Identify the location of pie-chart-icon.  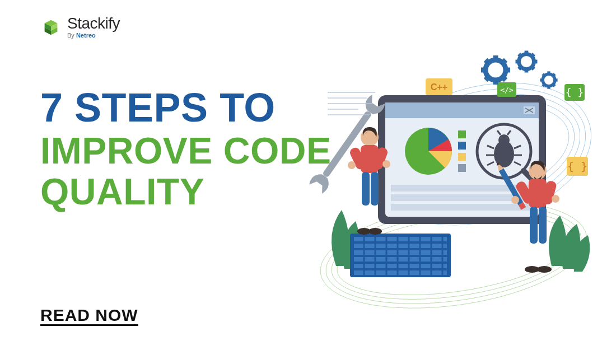
(428, 151).